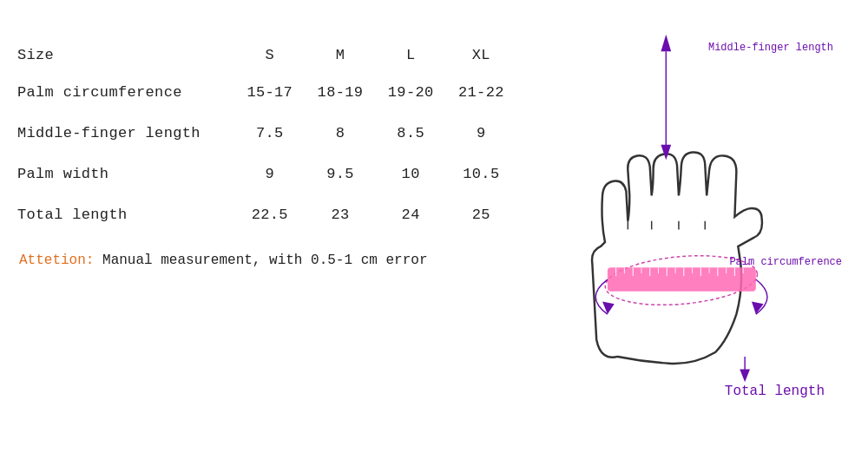 This screenshot has width=868, height=466. I want to click on row-label-0: Palm circumference, so click(128, 92).